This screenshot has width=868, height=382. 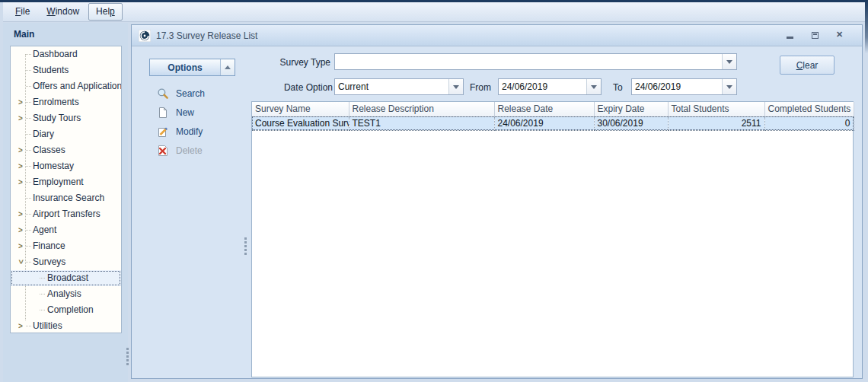 I want to click on sidebar-title: Main, so click(x=65, y=33).